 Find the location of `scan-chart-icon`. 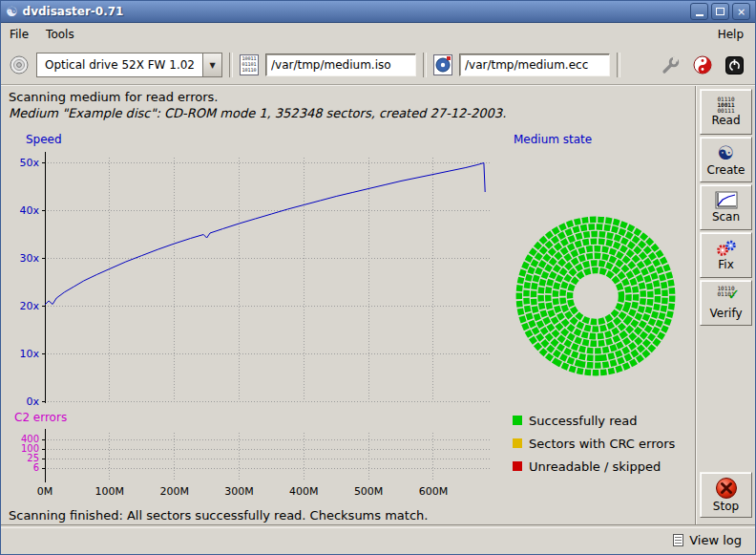

scan-chart-icon is located at coordinates (726, 201).